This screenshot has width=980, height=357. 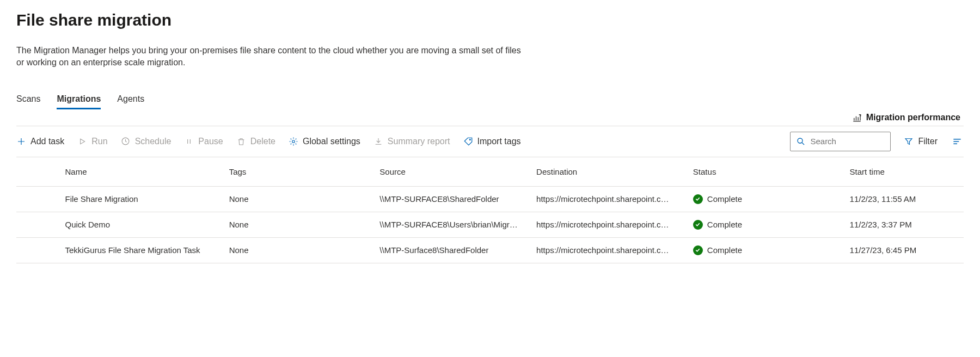 What do you see at coordinates (47, 141) in the screenshot?
I see `add-task-label: Add task` at bounding box center [47, 141].